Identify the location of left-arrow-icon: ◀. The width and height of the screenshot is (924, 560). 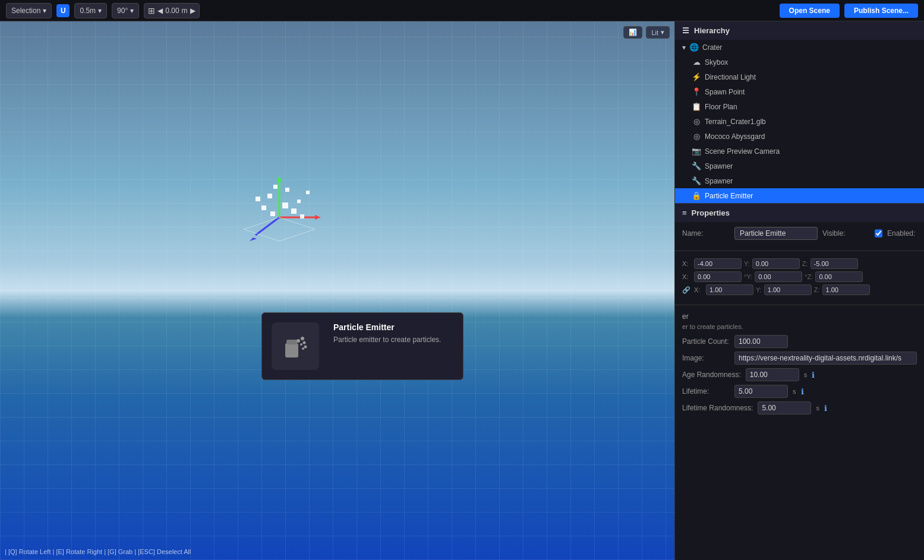
(160, 11).